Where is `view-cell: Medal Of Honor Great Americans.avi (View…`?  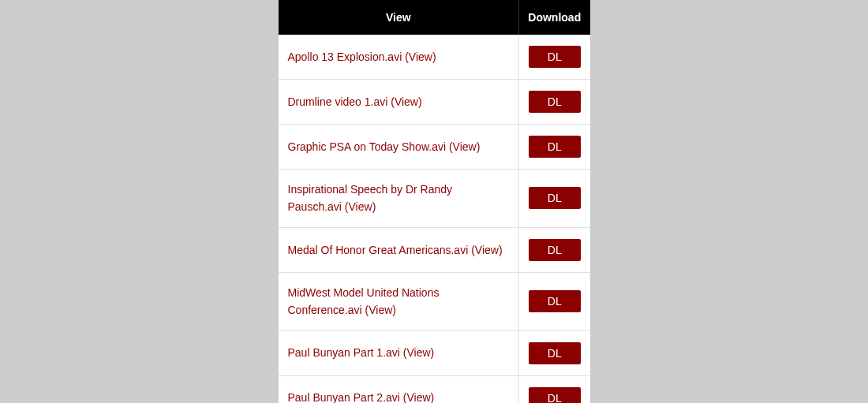
view-cell: Medal Of Honor Great Americans.avi (View… is located at coordinates (399, 249).